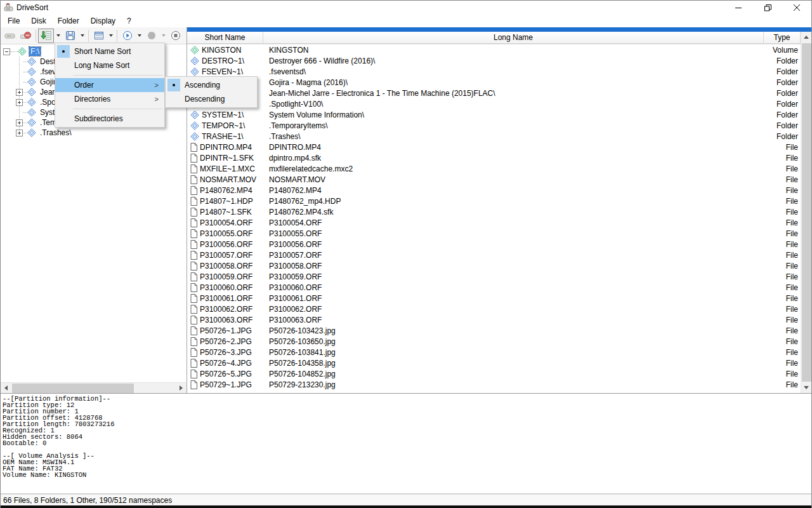  What do you see at coordinates (738, 8) in the screenshot?
I see `minimize-button` at bounding box center [738, 8].